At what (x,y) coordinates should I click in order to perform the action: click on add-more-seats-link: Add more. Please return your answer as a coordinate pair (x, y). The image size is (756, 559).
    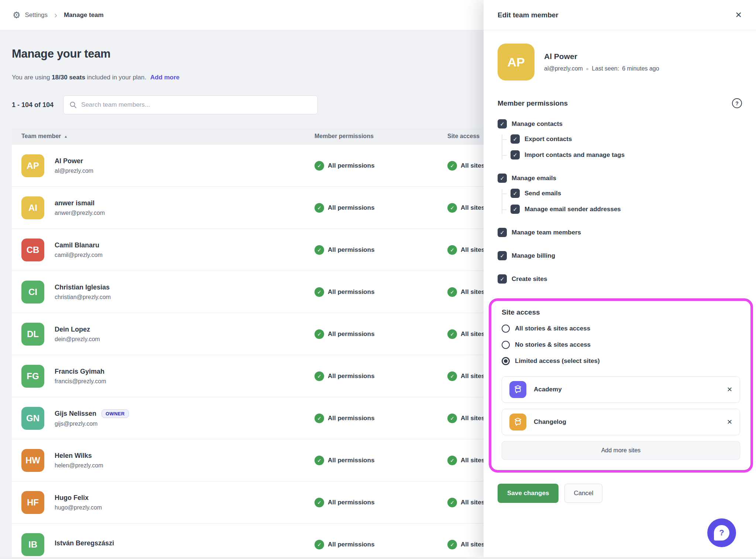
    Looking at the image, I should click on (165, 78).